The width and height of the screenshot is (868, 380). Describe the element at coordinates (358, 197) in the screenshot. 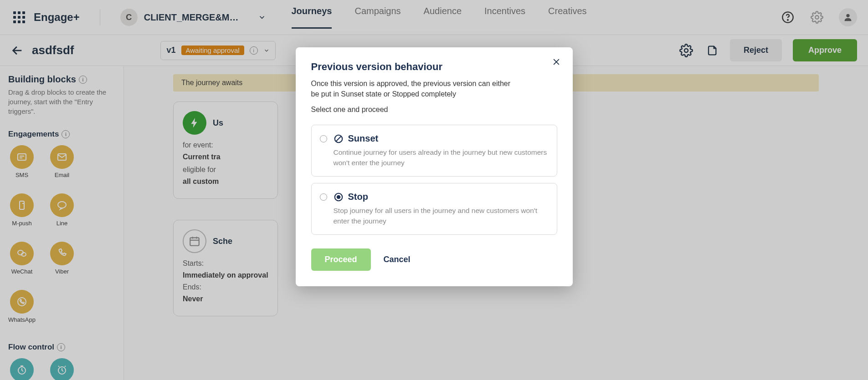

I see `option-stop-title: Stop` at that location.